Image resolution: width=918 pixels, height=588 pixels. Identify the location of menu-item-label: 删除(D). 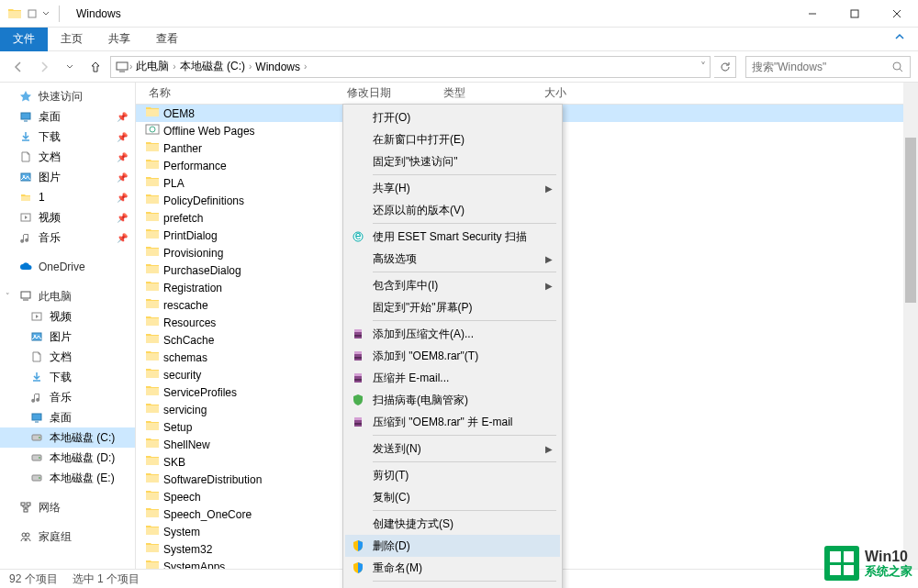
(391, 547).